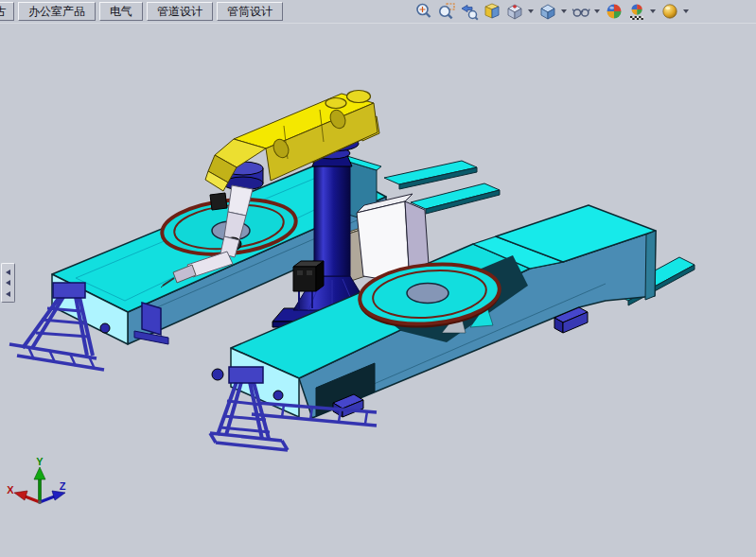 The height and width of the screenshot is (557, 756). Describe the element at coordinates (564, 11) in the screenshot. I see `display-style-dropdown` at that location.